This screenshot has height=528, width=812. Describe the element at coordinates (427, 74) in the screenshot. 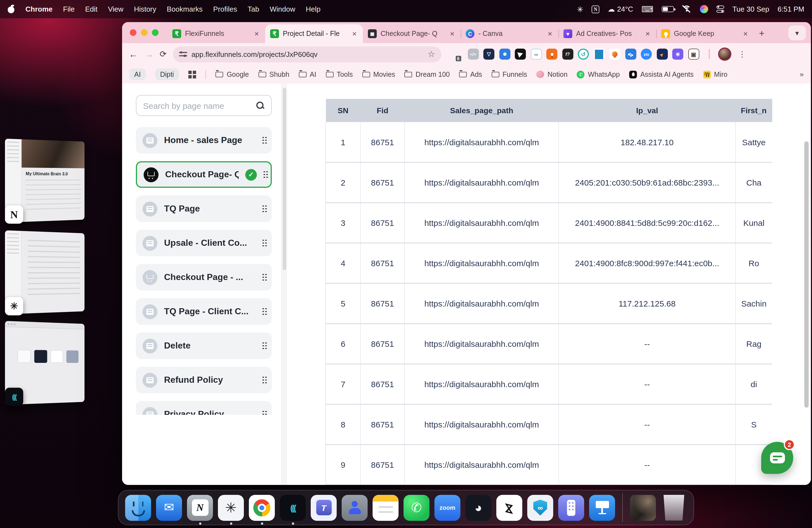

I see `bookmark-folder-dream-100: Dream 100` at that location.